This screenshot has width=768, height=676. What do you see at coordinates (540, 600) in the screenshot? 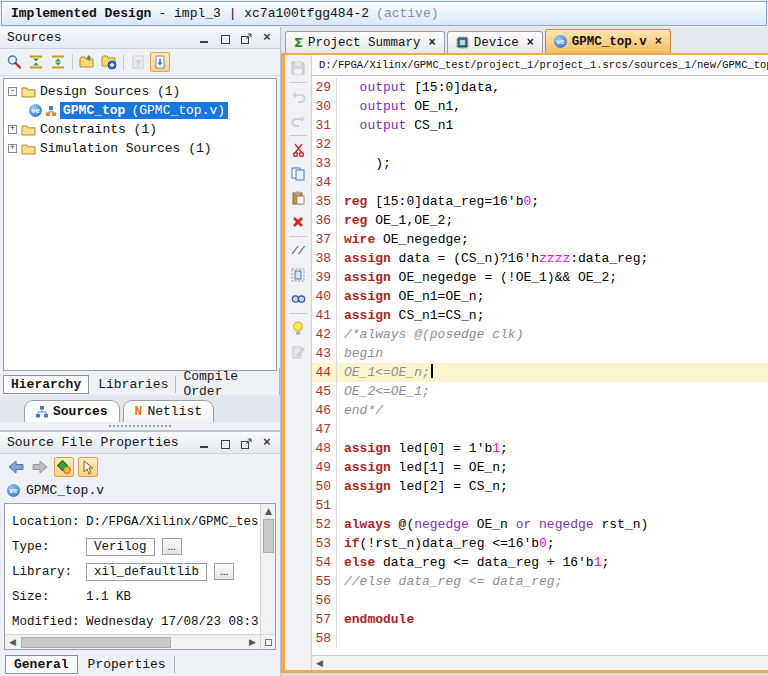
I see `code-line: 56` at bounding box center [540, 600].